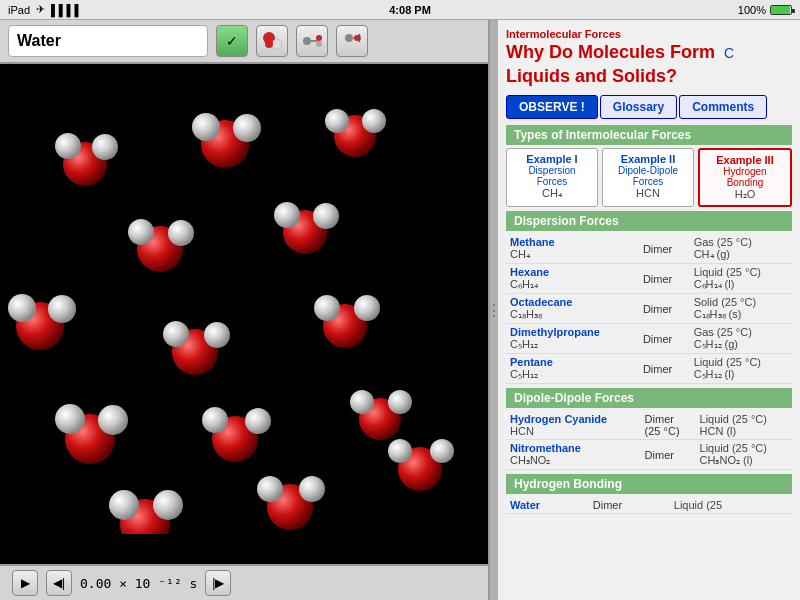 The image size is (800, 600). What do you see at coordinates (648, 178) in the screenshot?
I see `example-ii-box: Example II Dipole-DipoleForces HCN` at bounding box center [648, 178].